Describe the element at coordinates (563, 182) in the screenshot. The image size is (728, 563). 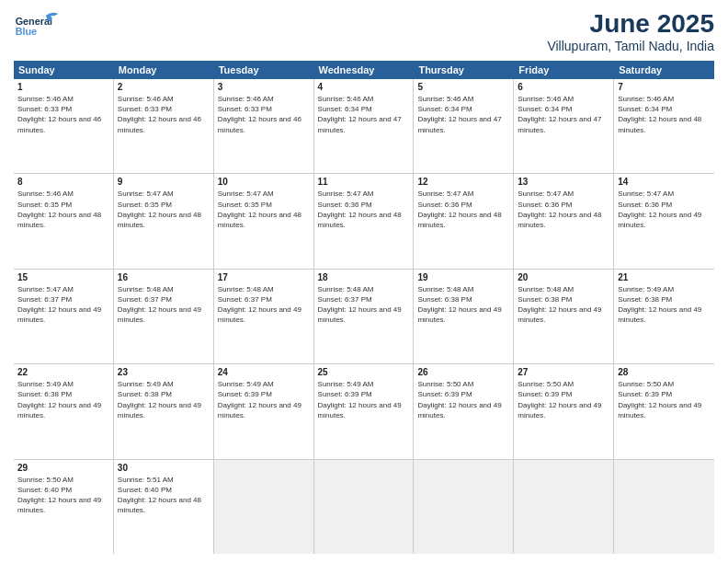
I see `day-number: 13` at that location.